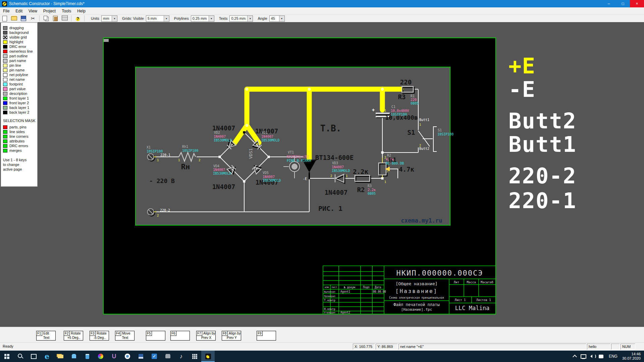  Describe the element at coordinates (20, 37) in the screenshot. I see `legend-item-visible-grid: visible grid` at that location.